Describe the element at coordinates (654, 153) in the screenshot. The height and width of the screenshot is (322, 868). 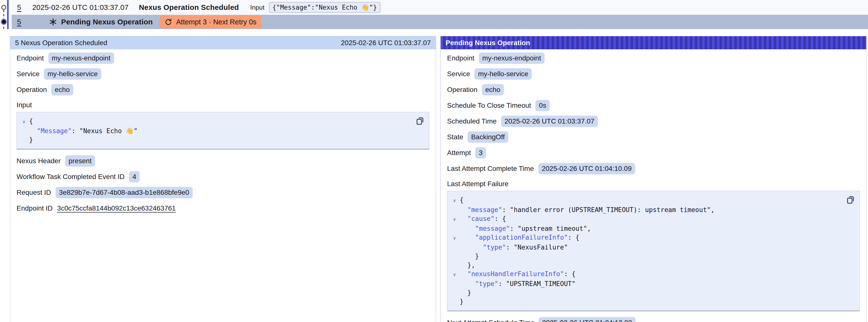
I see `detail-row-attempt: Attempt 3` at that location.